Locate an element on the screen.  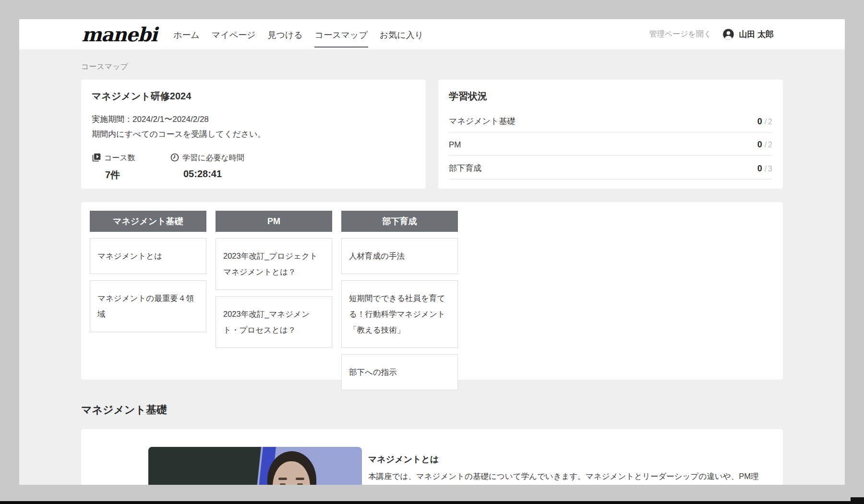
course-title: マネジメントとは is located at coordinates (564, 459).